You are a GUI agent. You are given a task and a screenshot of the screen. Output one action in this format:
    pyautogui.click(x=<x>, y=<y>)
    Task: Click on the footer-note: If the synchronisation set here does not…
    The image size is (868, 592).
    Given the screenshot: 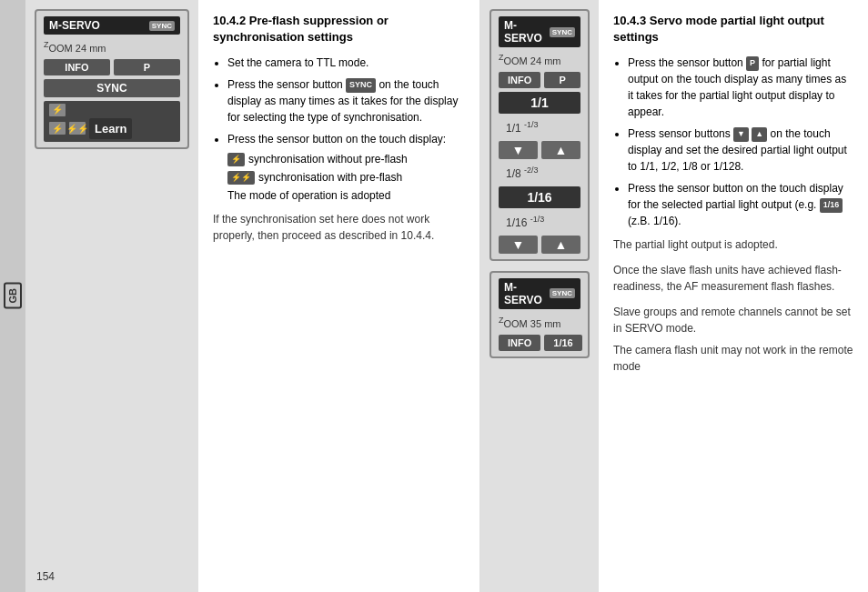 What is the action you would take?
    pyautogui.click(x=338, y=227)
    